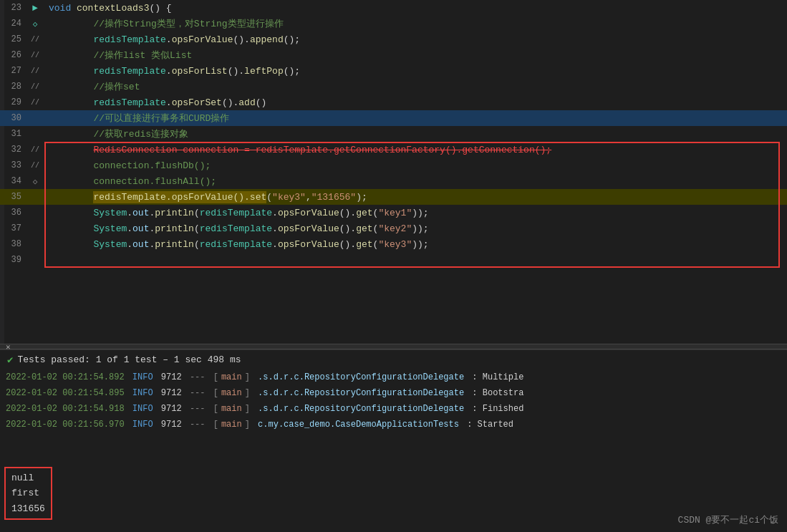 The image size is (787, 532). Describe the element at coordinates (35, 9) in the screenshot. I see `gutter-icon: ►` at that location.